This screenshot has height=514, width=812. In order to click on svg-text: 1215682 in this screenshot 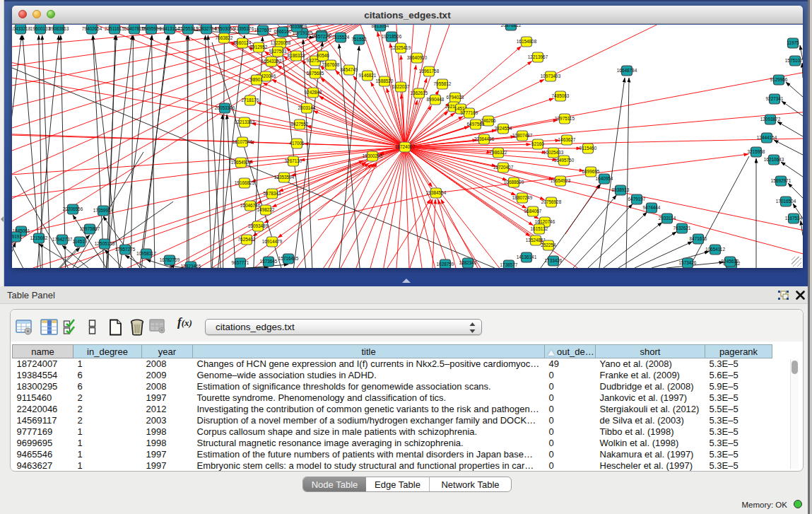, I will do `click(40, 238)`.